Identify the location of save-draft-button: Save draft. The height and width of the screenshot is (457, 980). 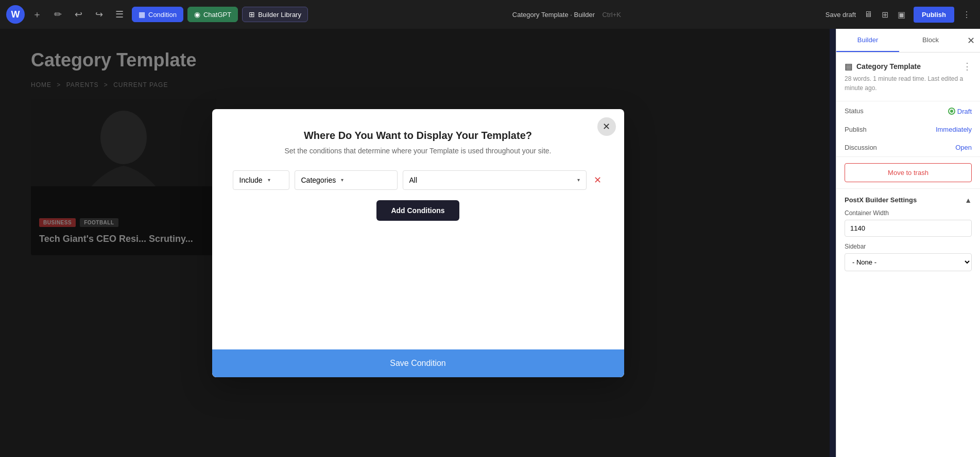
(840, 14).